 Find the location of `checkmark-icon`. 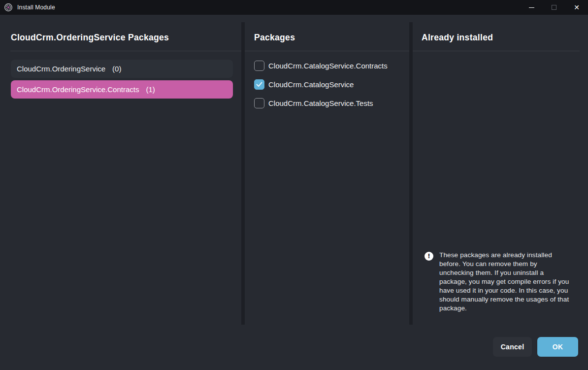

checkmark-icon is located at coordinates (259, 85).